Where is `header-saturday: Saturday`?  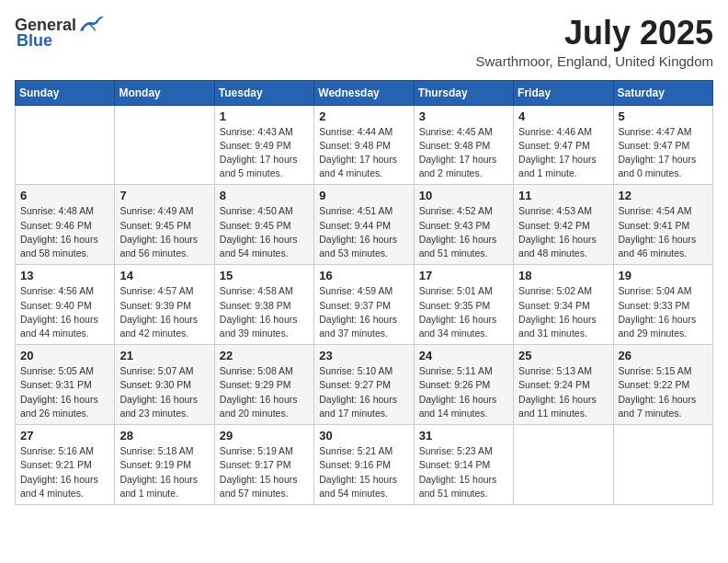 header-saturday: Saturday is located at coordinates (663, 92).